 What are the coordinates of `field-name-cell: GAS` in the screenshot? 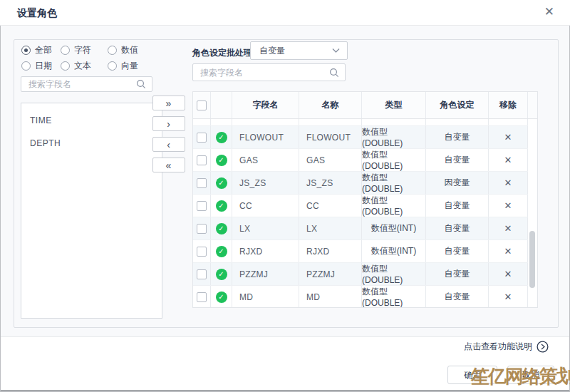 It's located at (266, 160).